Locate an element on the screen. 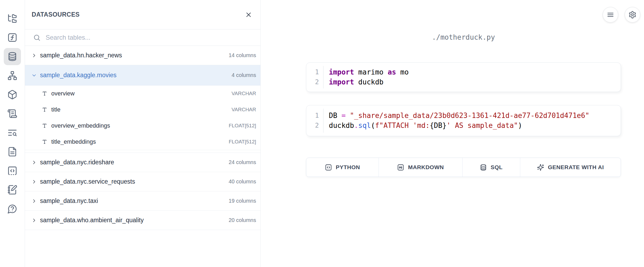 The width and height of the screenshot is (644, 267). column-row: overview_embeddingsFLOAT[512] is located at coordinates (143, 126).